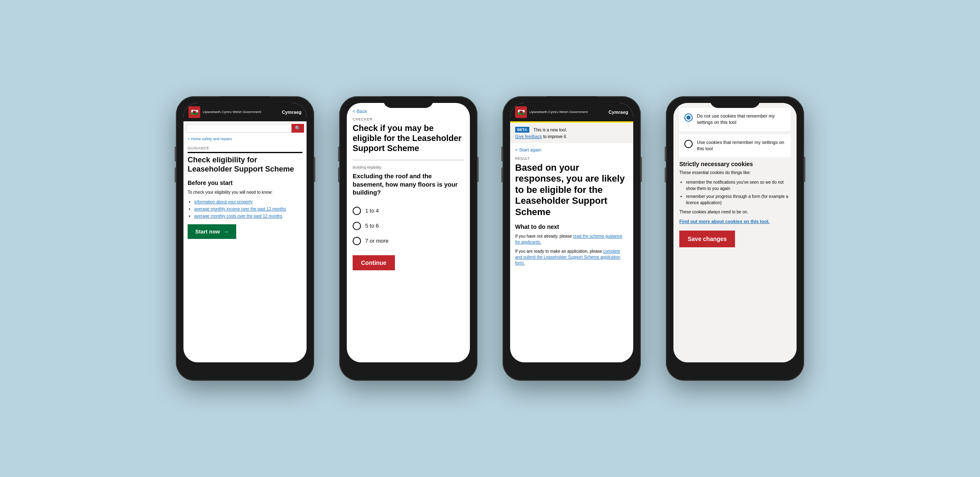  I want to click on save-changes-button: Save changes, so click(707, 239).